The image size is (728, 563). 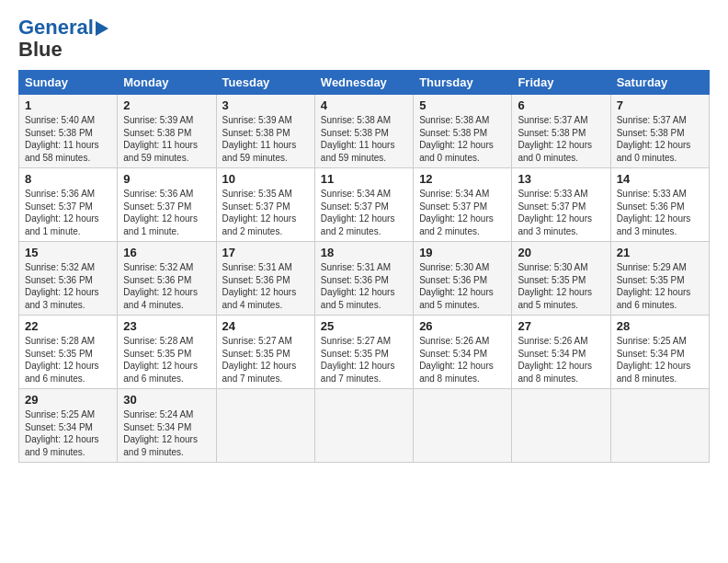 What do you see at coordinates (40, 50) in the screenshot?
I see `logo-blue: Blue` at bounding box center [40, 50].